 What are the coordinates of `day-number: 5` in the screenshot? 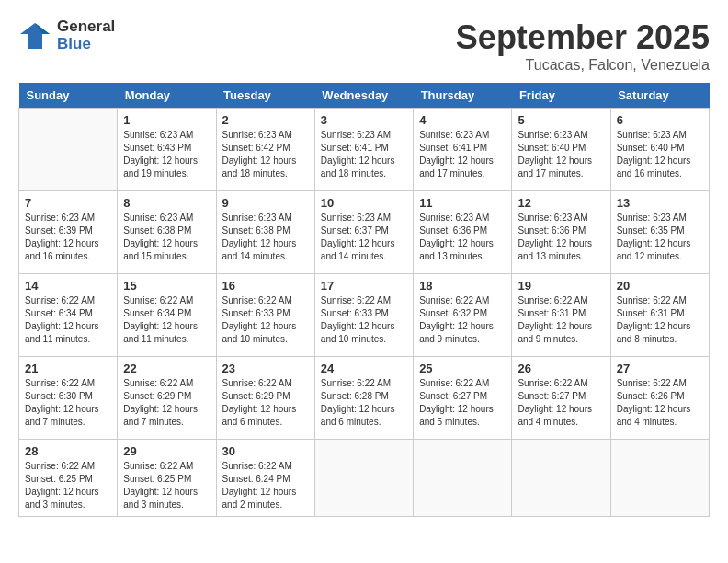 It's located at (561, 120).